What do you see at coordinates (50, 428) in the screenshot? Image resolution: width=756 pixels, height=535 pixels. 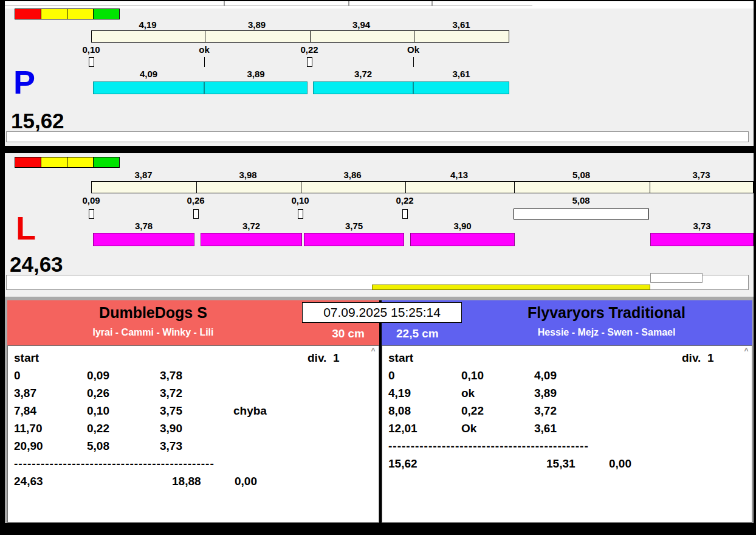 I see `cum-time: 11,70` at bounding box center [50, 428].